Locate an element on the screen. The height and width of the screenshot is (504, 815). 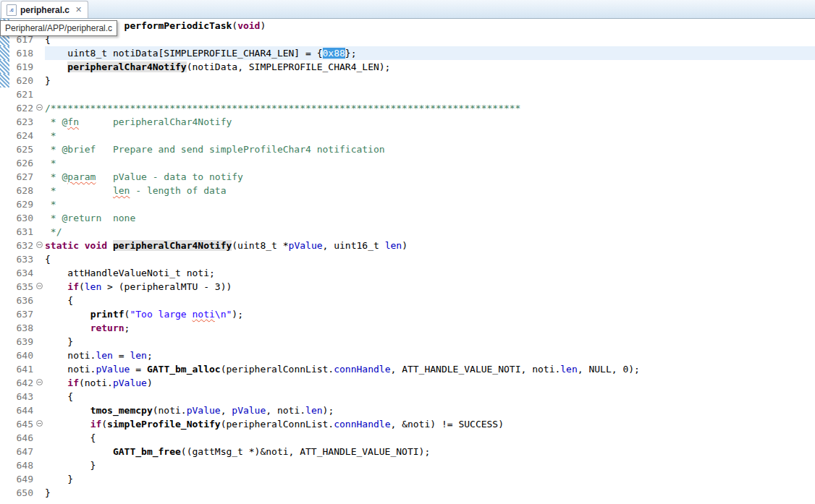
code-text: * @fn peripheralChar4Notify is located at coordinates (430, 121).